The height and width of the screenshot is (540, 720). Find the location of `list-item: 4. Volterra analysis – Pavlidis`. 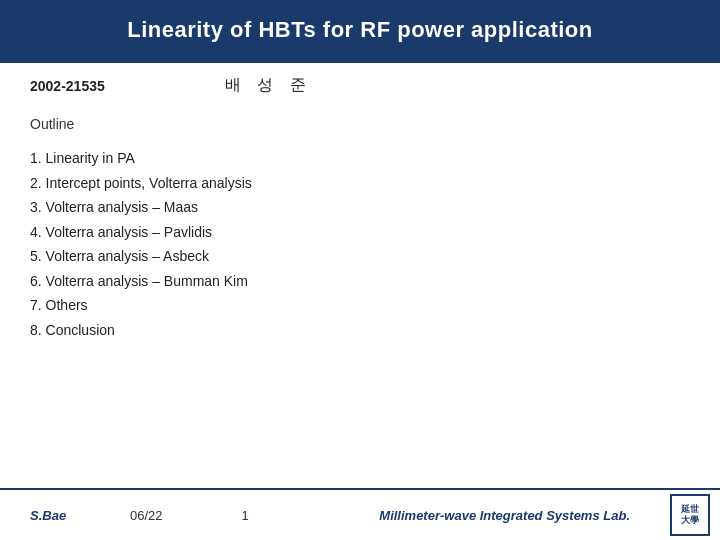

list-item: 4. Volterra analysis – Pavlidis is located at coordinates (360, 232).